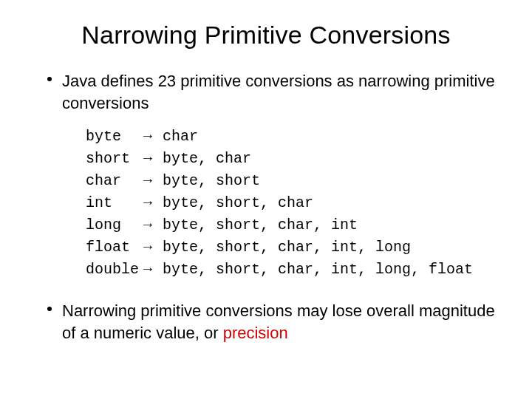 This screenshot has height=399, width=532. I want to click on conversion-row: char → byte, short, so click(294, 181).